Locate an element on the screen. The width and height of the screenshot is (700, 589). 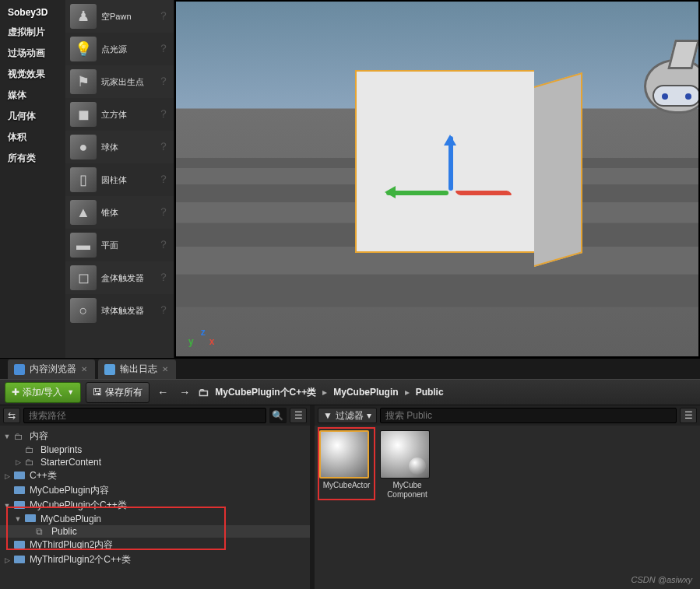
asset-tile: MyCubeActor is located at coordinates (346, 465).